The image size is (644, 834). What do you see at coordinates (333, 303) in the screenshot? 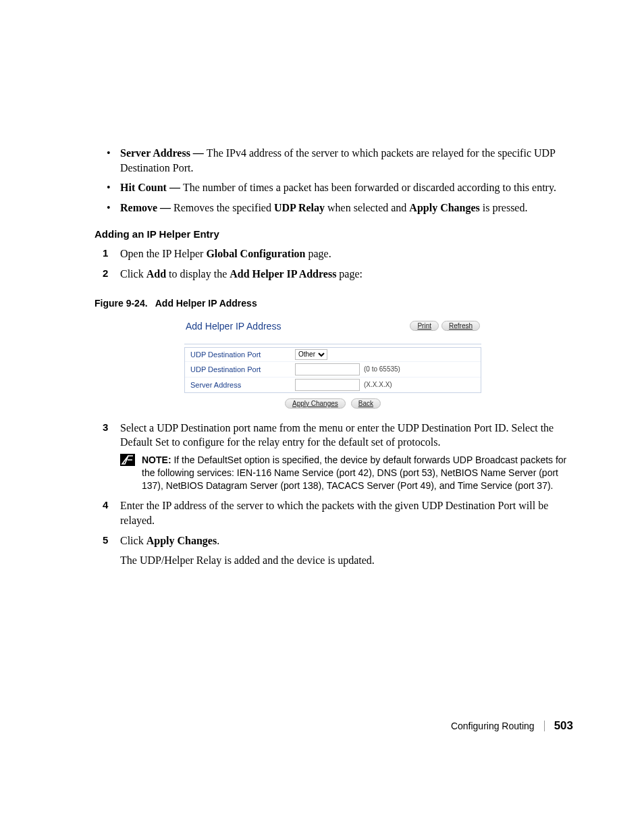
I see `figure-caption: Figure 9-24. Add Helper IP Address` at bounding box center [333, 303].